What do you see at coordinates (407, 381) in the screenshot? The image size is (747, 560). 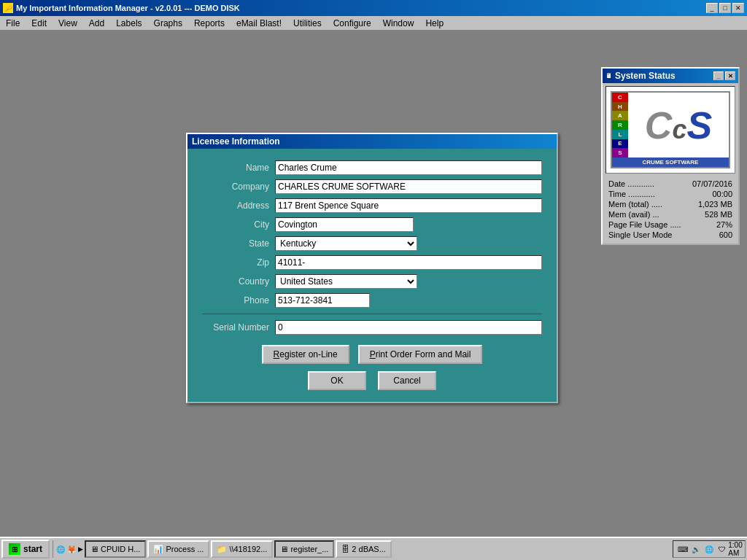 I see `cancel-button-label: Cancel` at bounding box center [407, 381].